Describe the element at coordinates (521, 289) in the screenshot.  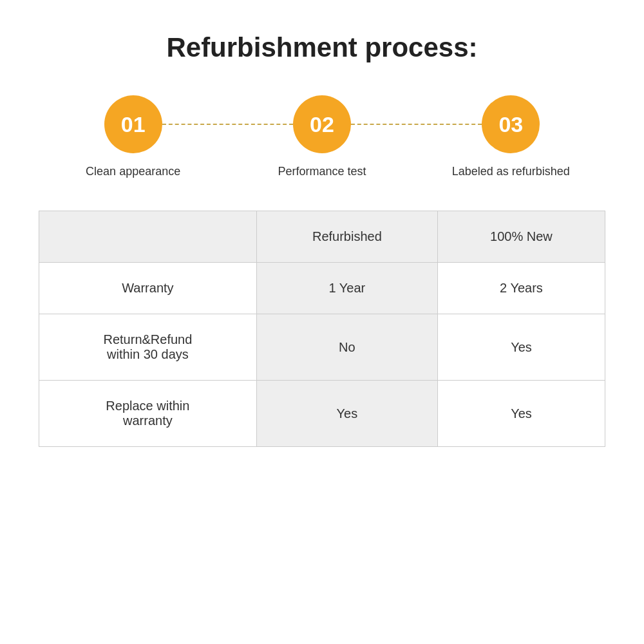
I see `row-warranty-new: 2 Years` at that location.